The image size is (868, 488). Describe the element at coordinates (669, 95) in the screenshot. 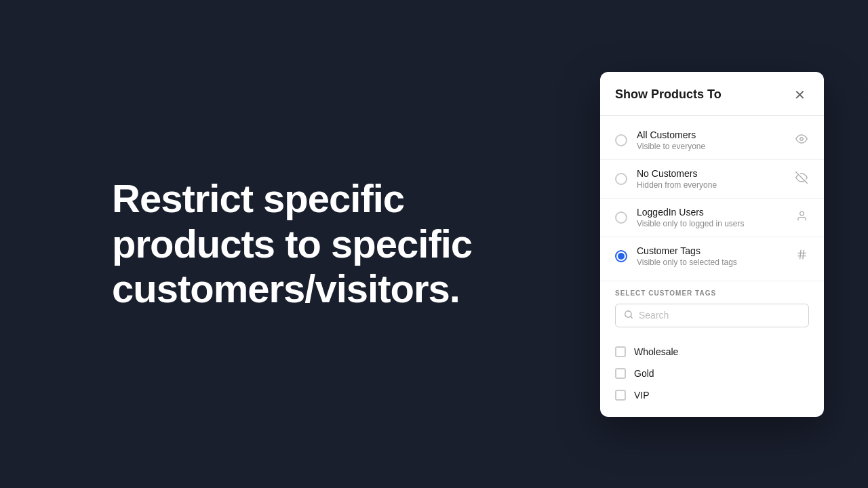

I see `modal-title: Show Products To` at that location.